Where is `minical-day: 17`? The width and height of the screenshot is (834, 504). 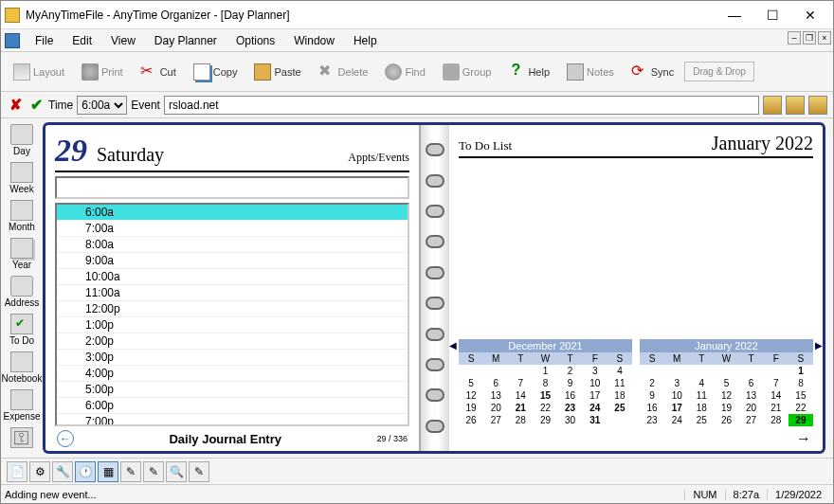 minical-day: 17 is located at coordinates (595, 396).